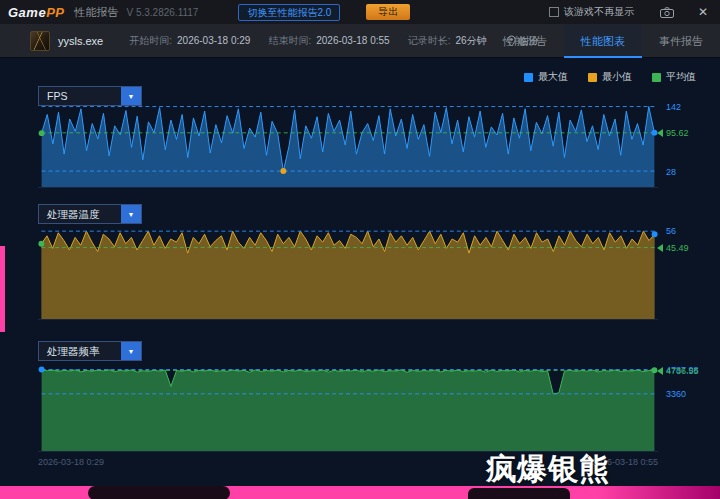 Image resolution: width=720 pixels, height=499 pixels. Describe the element at coordinates (554, 12) in the screenshot. I see `dont-show-checkbox` at that location.